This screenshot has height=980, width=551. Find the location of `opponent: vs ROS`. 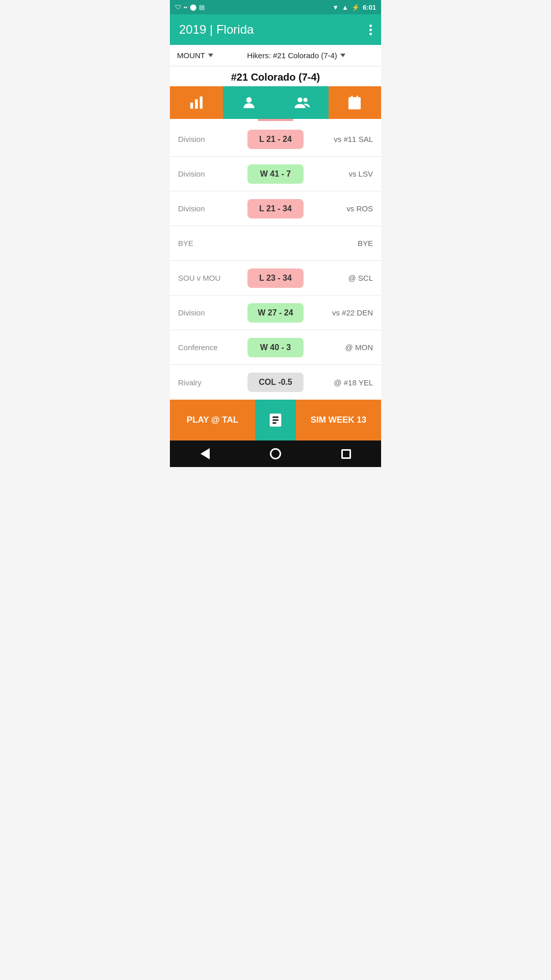

opponent: vs ROS is located at coordinates (341, 208).